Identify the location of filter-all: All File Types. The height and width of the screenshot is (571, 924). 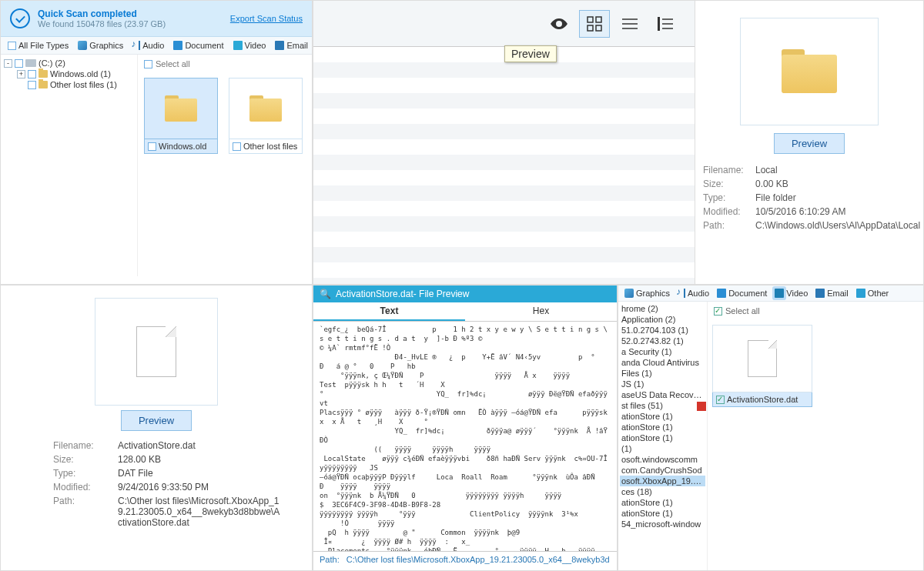
(38, 45).